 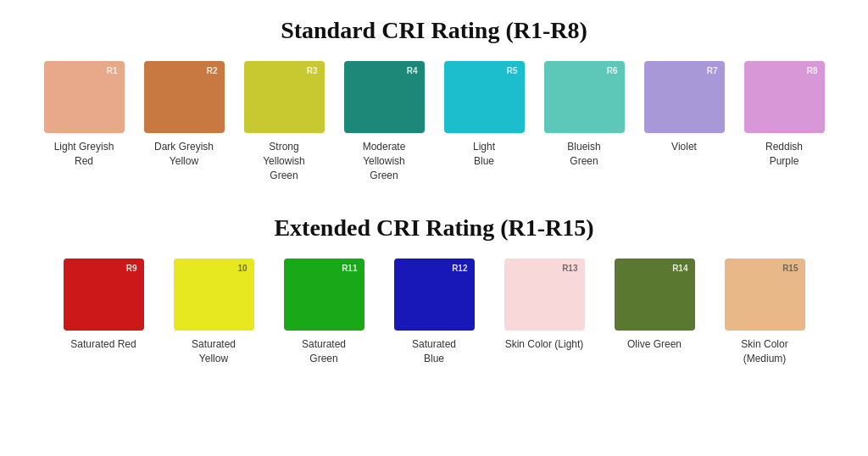 What do you see at coordinates (385, 161) in the screenshot?
I see `color-name-r4: Moderate Yellowish Green` at bounding box center [385, 161].